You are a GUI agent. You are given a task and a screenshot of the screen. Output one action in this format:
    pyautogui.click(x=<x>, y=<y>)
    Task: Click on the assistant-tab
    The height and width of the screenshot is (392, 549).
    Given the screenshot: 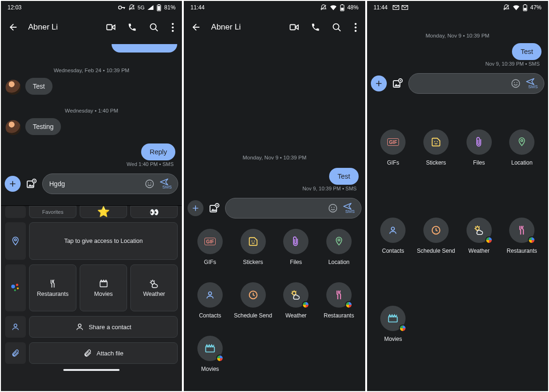 What is the action you would take?
    pyautogui.click(x=15, y=288)
    